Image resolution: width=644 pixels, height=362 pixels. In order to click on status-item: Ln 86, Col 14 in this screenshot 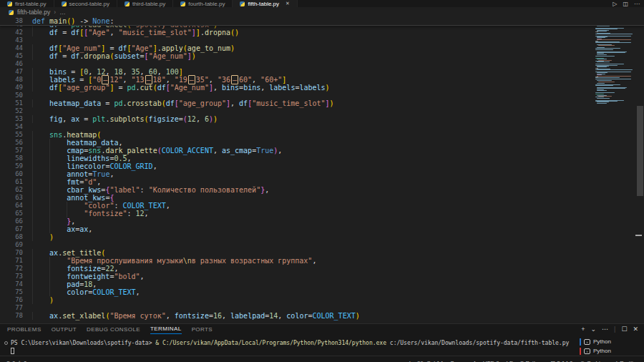, I will do `click(426, 361)`.